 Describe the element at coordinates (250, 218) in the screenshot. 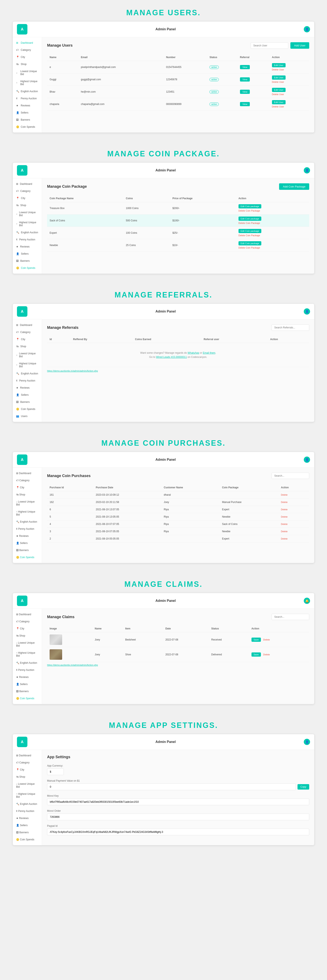

I see `edit-pkg-button-highlighted: Edit Coin package` at that location.